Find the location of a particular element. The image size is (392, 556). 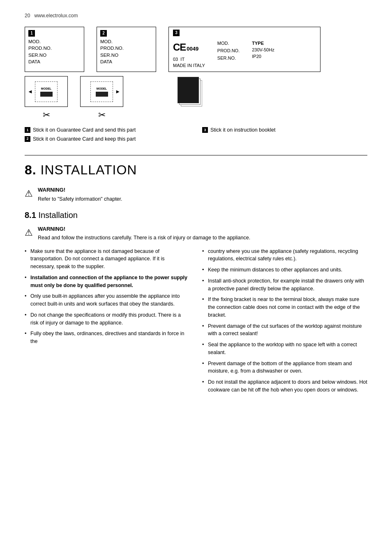

arrow-right-2: ► is located at coordinates (118, 91).